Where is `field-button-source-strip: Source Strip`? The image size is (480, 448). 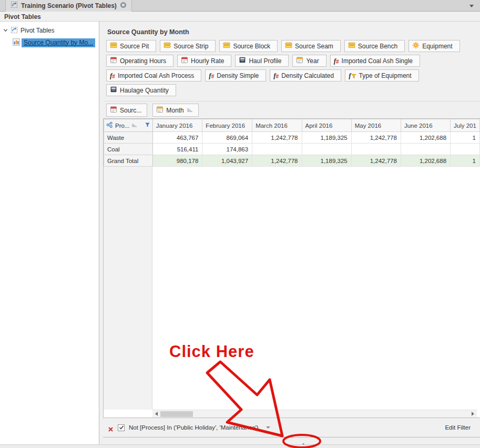
field-button-source-strip: Source Strip is located at coordinates (188, 46).